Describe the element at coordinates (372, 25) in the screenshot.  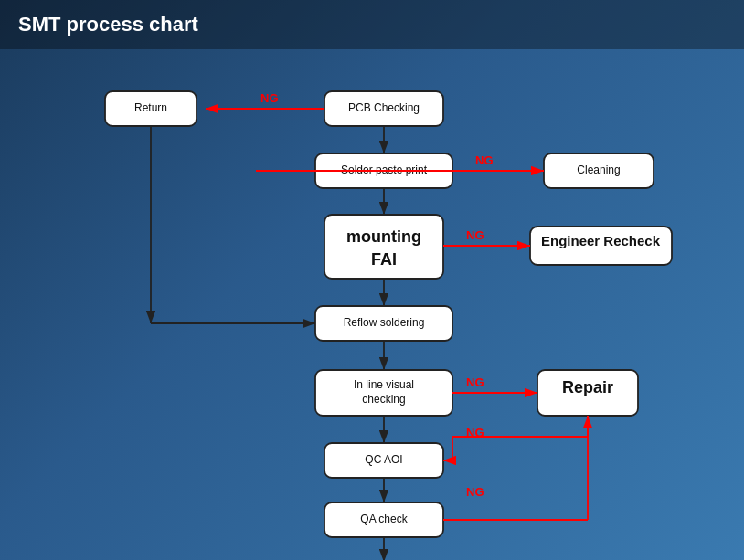
I see `title-bar: SMT process chart` at that location.